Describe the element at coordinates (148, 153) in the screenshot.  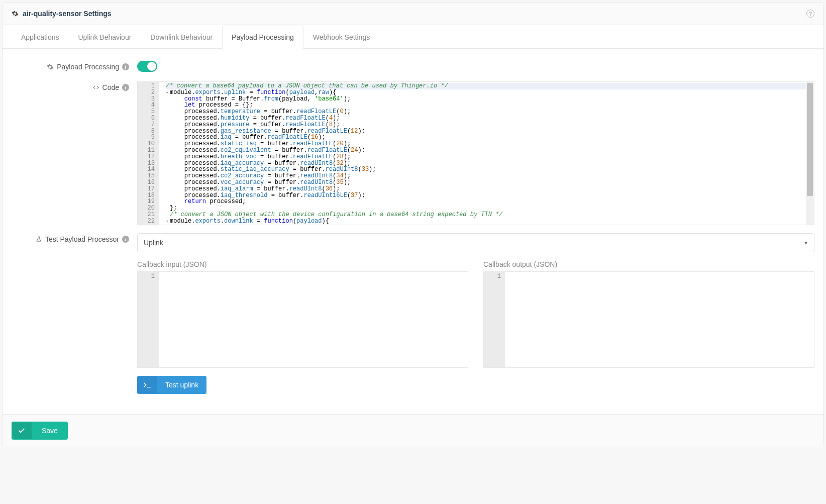
I see `editor-gutter: 12345678910111213141516171819202122` at that location.